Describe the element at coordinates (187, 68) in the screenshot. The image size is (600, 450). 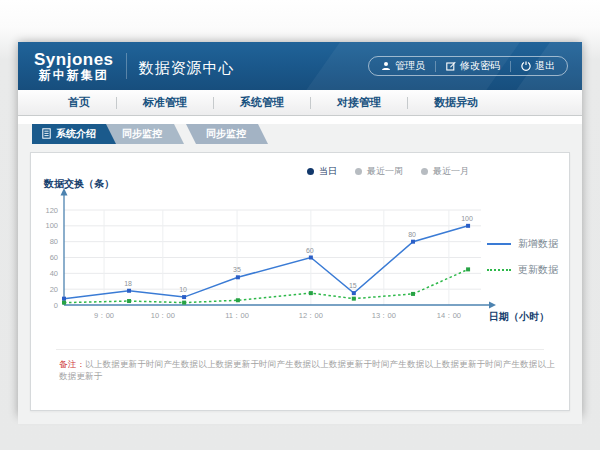
I see `app-title: 数据资源中心` at that location.